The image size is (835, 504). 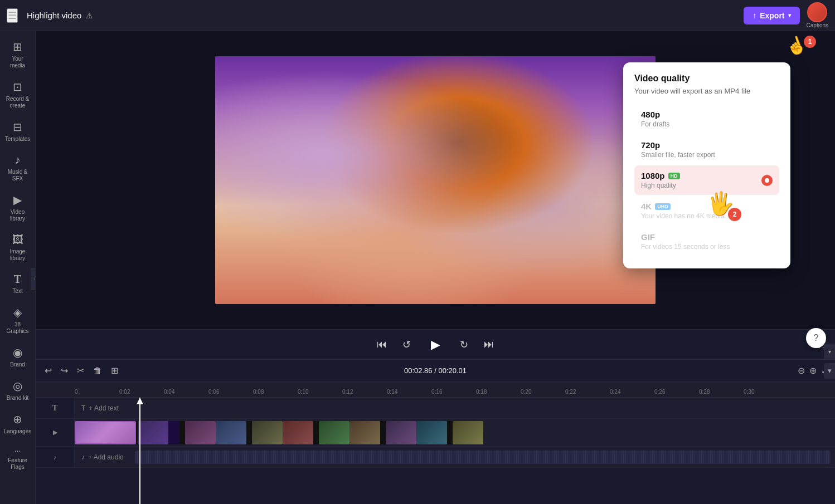 What do you see at coordinates (18, 168) in the screenshot?
I see `sidebar-item-music-sfx: ♪ Music & SFX` at bounding box center [18, 168].